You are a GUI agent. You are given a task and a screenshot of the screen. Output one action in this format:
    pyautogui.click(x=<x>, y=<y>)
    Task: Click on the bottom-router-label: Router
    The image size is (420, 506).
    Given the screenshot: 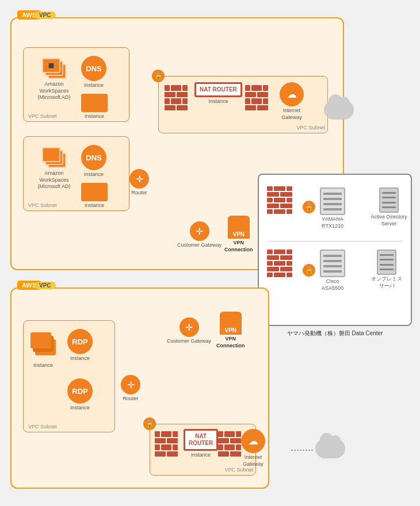 What is the action you would take?
    pyautogui.click(x=130, y=399)
    